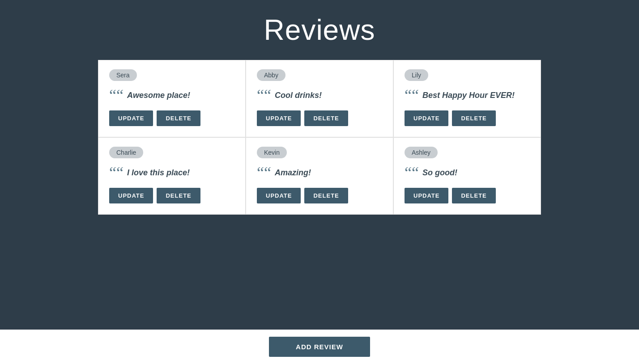 The width and height of the screenshot is (639, 364). What do you see at coordinates (467, 98) in the screenshot?
I see `review-card: Lily ““ Best Happy Hour EVER! UPDATE DEL…` at bounding box center [467, 98].